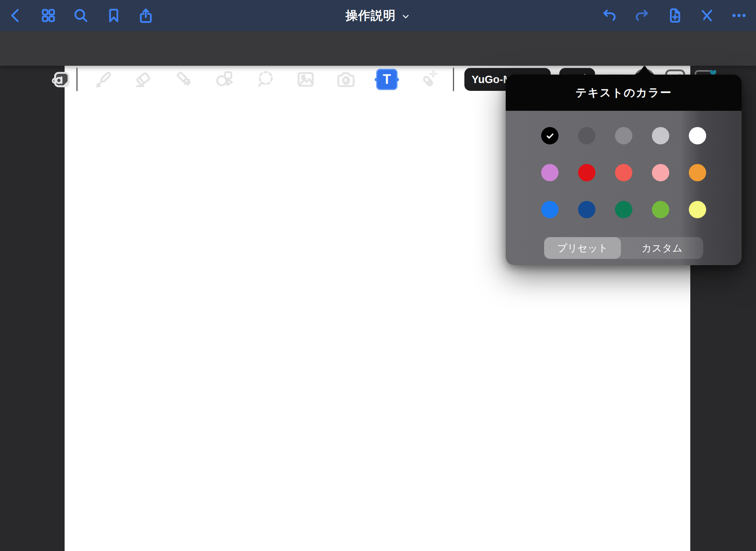 Image resolution: width=756 pixels, height=551 pixels. What do you see at coordinates (266, 79) in the screenshot?
I see `lasso-tool` at bounding box center [266, 79].